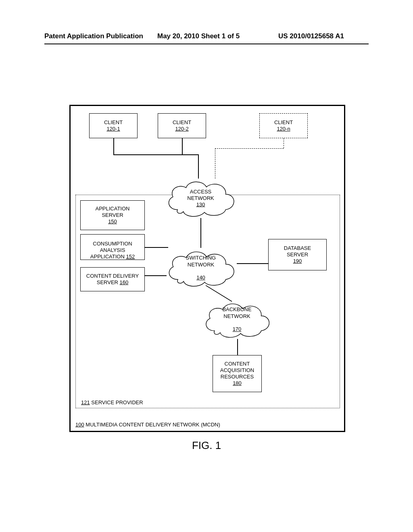  Describe the element at coordinates (201, 205) in the screenshot. I see `access-ref: 130` at that location.